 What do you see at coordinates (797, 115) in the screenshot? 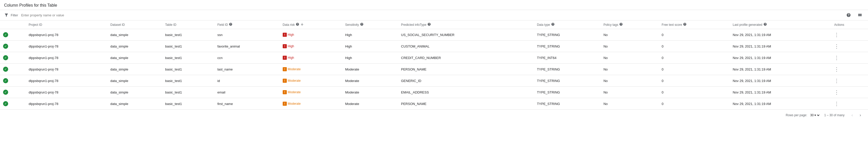
I see `rows-per-page-label: Rows per page:` at bounding box center [797, 115].